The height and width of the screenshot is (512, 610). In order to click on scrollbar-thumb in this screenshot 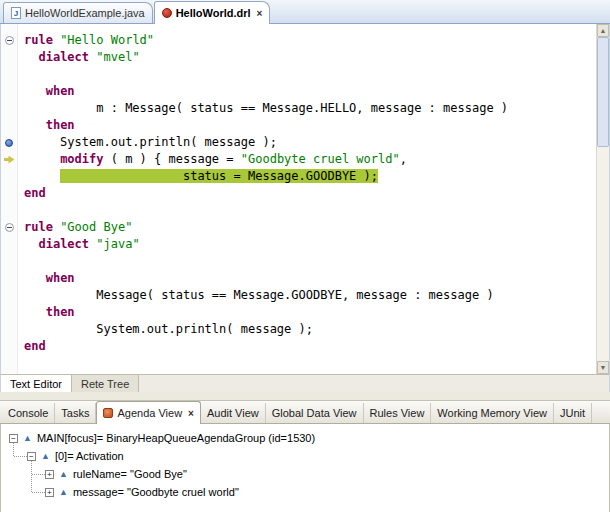, I will do `click(603, 92)`.